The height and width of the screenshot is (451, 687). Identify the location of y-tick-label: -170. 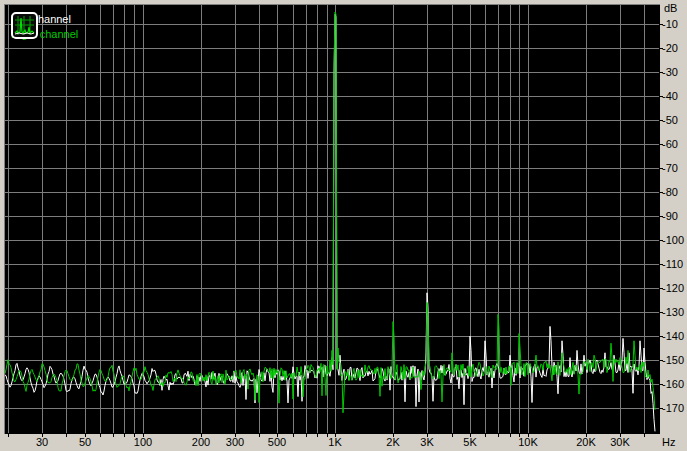
(673, 408).